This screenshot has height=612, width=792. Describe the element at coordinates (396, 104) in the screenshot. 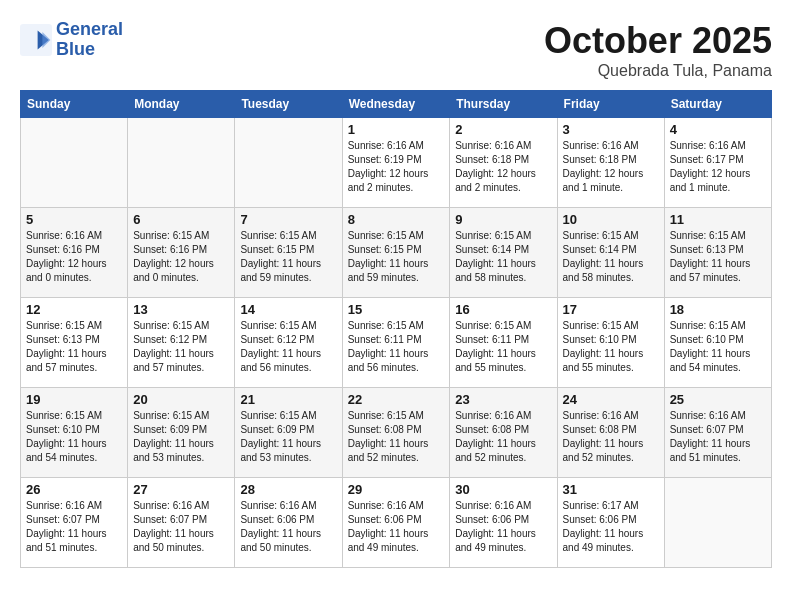

I see `weekday-header-wednesday: Wednesday` at that location.